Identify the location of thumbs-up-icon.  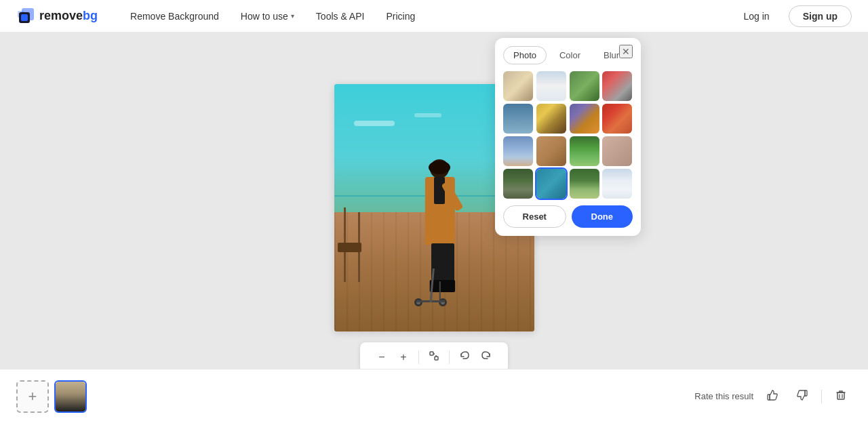
(772, 397).